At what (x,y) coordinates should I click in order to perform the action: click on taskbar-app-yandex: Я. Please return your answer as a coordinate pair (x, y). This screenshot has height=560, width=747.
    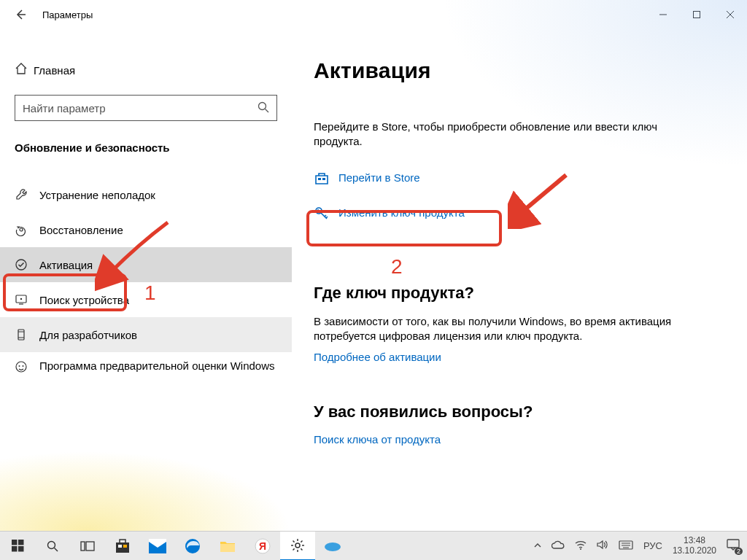
    Looking at the image, I should click on (263, 546).